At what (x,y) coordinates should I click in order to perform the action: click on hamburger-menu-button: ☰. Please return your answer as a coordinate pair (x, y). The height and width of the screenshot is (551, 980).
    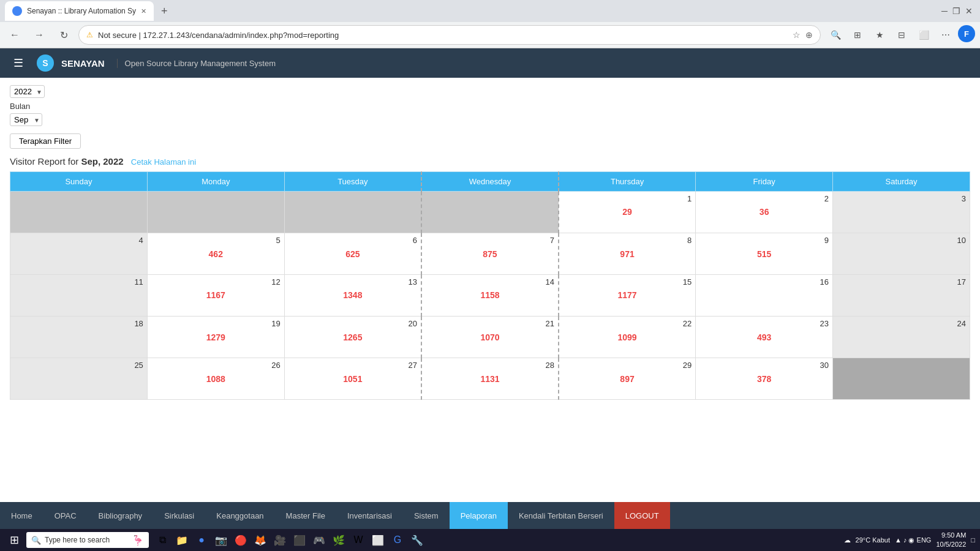
    Looking at the image, I should click on (18, 63).